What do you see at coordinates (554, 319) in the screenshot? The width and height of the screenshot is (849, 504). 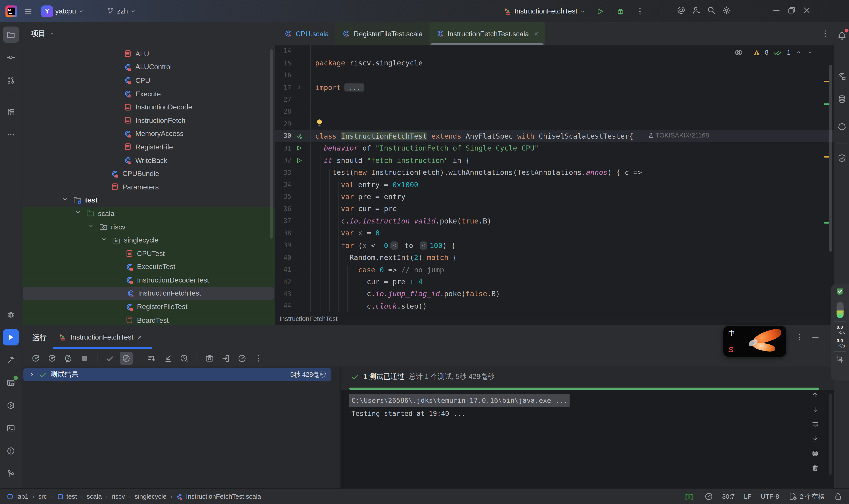 I see `editor-breadcrumb: InstructionFetchTest` at bounding box center [554, 319].